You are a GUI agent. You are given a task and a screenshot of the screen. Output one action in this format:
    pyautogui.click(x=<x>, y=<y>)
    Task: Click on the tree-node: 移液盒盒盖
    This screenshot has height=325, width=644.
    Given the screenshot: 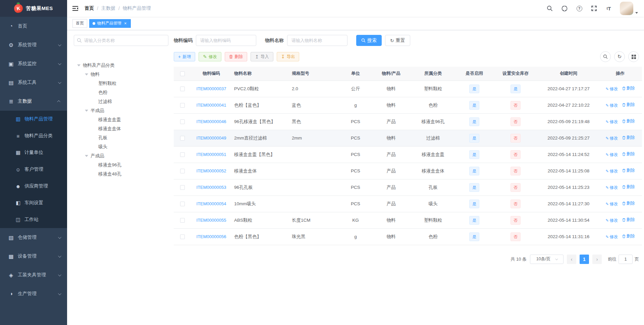 What is the action you would take?
    pyautogui.click(x=121, y=119)
    